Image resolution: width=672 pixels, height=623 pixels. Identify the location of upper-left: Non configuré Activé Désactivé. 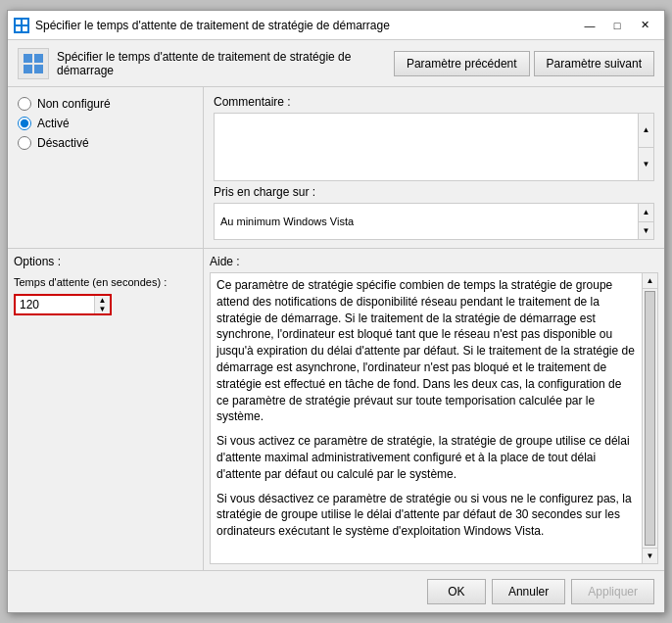
(106, 168).